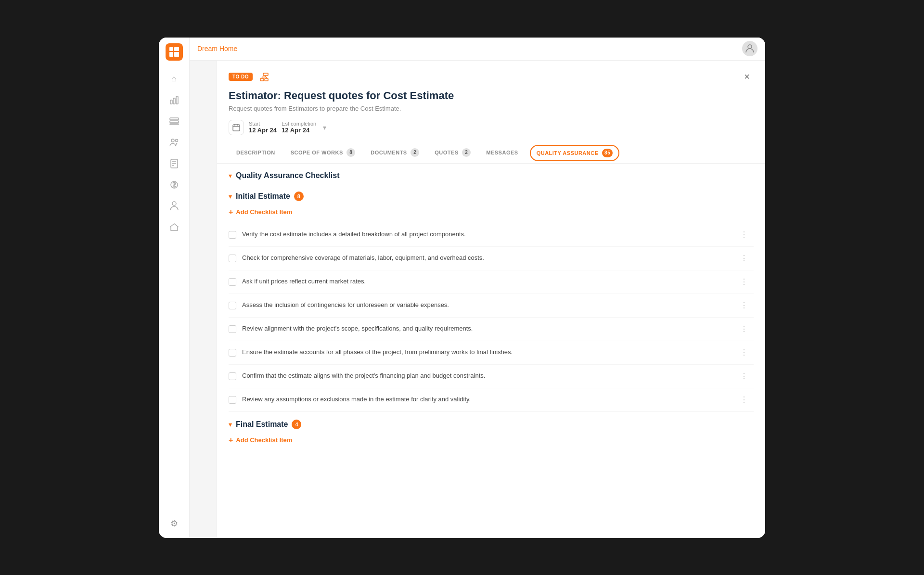 This screenshot has width=924, height=575. What do you see at coordinates (299, 124) in the screenshot?
I see `est-completion-label: Est completion` at bounding box center [299, 124].